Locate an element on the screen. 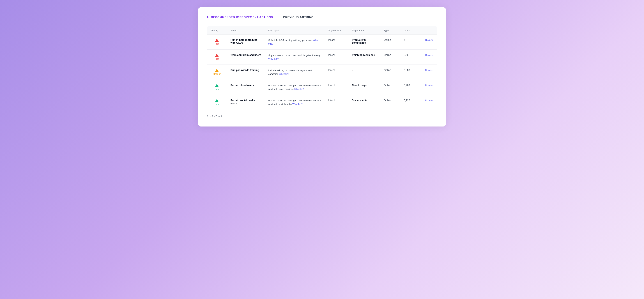 This screenshot has height=299, width=644. target-metric-cell: Phishing resilience is located at coordinates (364, 57).